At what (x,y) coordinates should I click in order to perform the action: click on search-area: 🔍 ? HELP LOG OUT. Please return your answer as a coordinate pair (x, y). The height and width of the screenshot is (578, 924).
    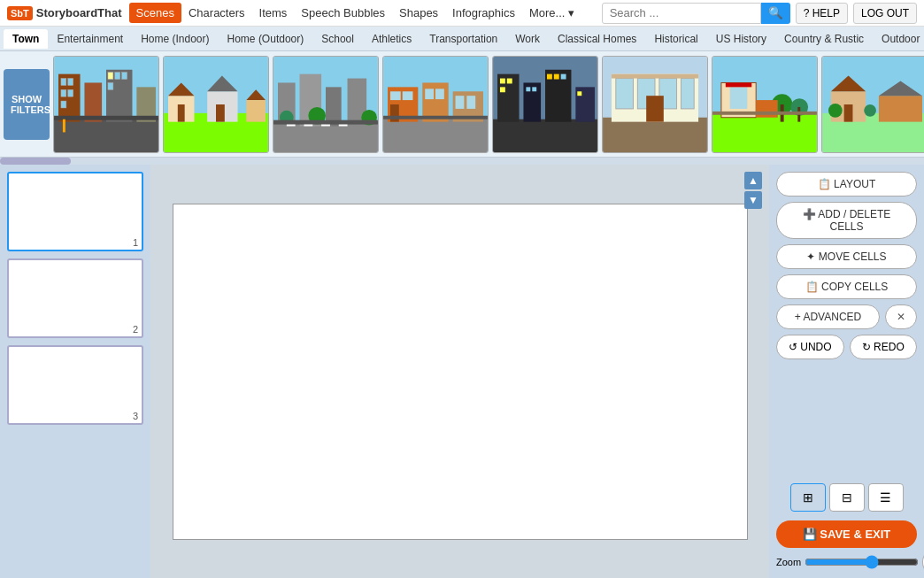
    Looking at the image, I should click on (759, 13).